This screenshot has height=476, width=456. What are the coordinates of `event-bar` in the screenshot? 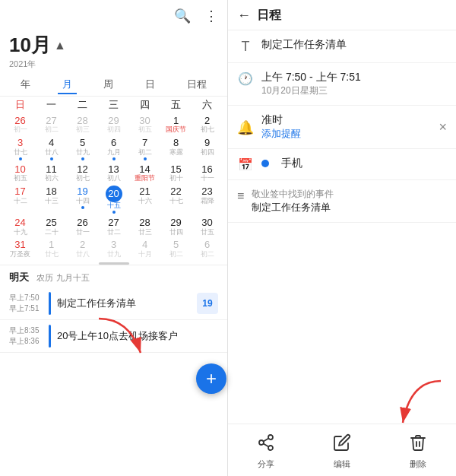 It's located at (50, 303).